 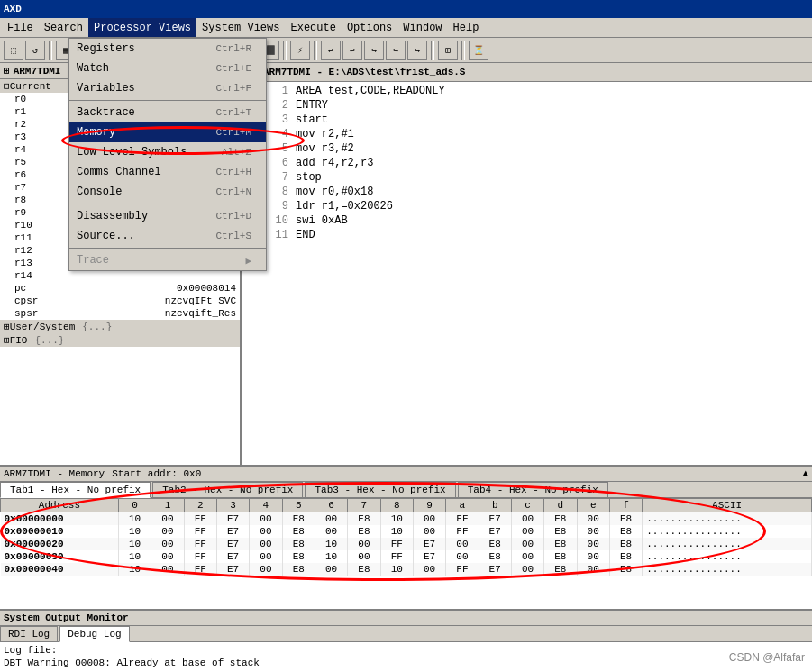 I want to click on memory-cell-0-13: E8, so click(x=561, y=519).